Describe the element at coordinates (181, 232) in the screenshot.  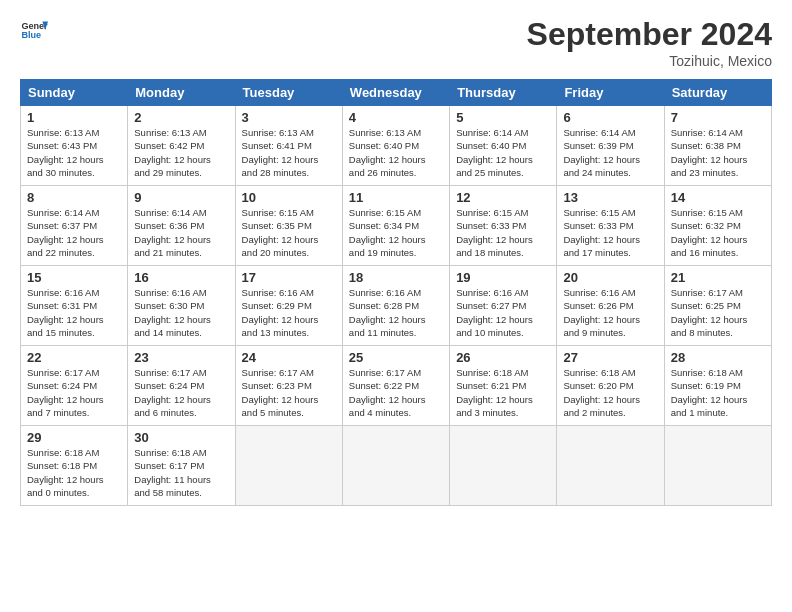
I see `day-info: Sunrise: 6:14 AM Sunset: 6:36 PM Dayligh…` at that location.